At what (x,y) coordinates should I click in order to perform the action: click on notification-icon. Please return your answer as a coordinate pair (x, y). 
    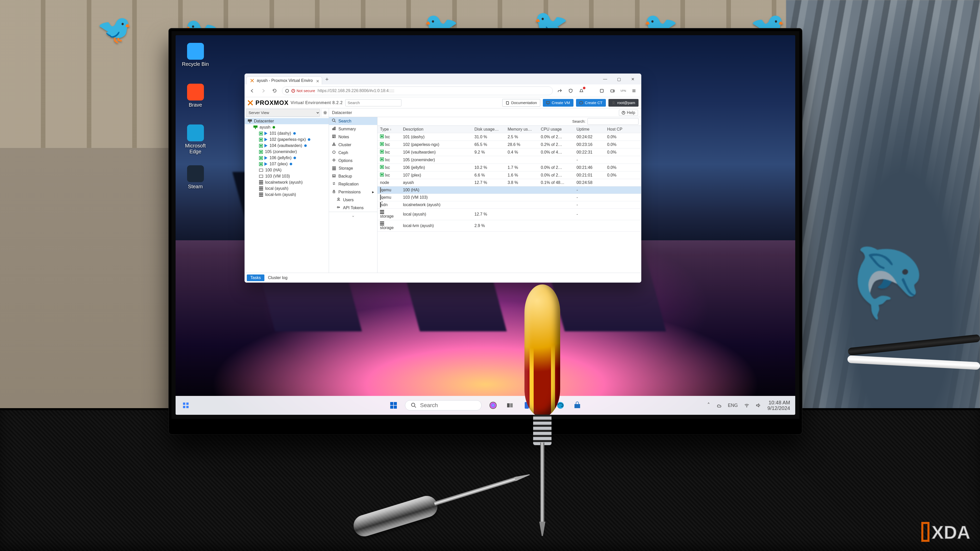
    Looking at the image, I should click on (581, 91).